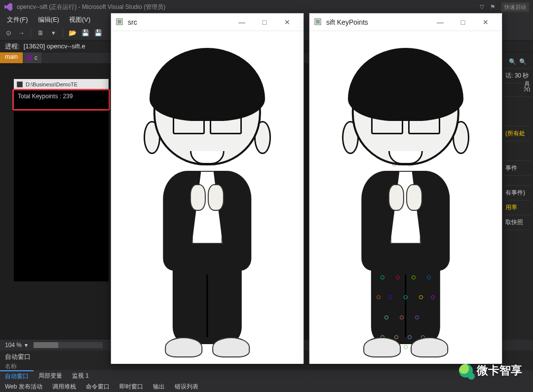 The height and width of the screenshot is (392, 533). Describe the element at coordinates (18, 20) in the screenshot. I see `menu-file: 文件(F)` at that location.